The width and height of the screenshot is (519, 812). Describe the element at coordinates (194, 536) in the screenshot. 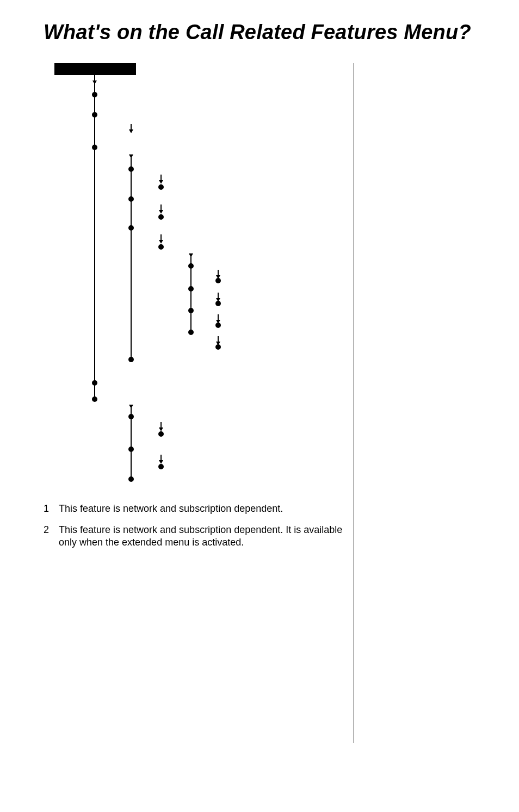

I see `footnote-row: 2 This feature is network and subscripti…` at that location.